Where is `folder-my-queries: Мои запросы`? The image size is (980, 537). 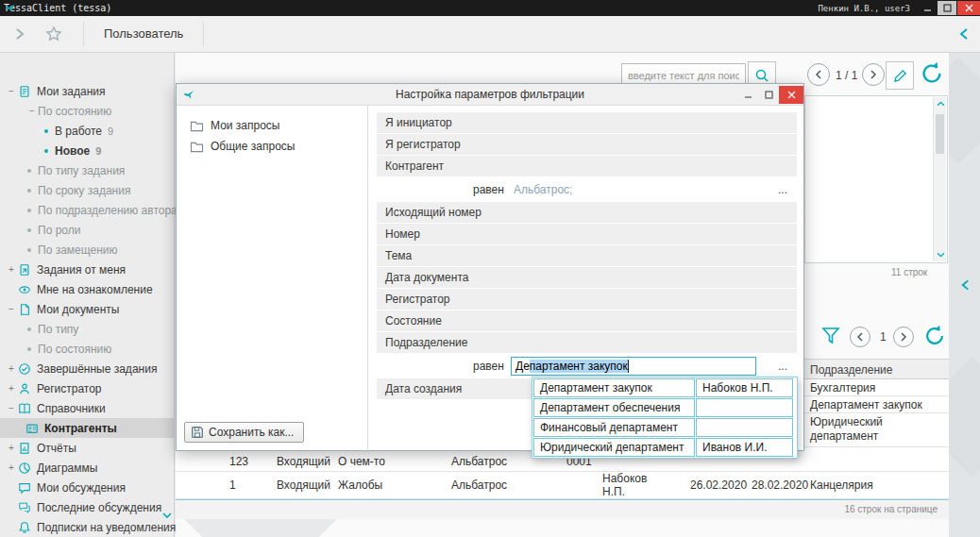 folder-my-queries: Мои запросы is located at coordinates (272, 126).